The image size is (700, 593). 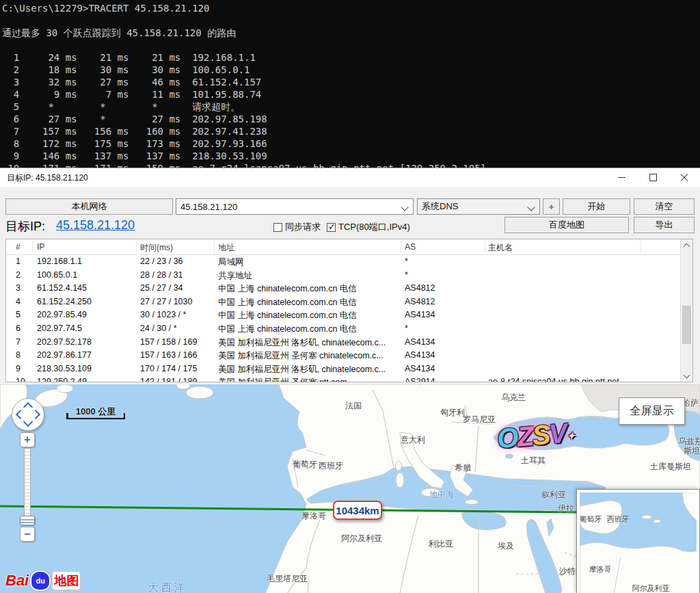 I want to click on maximize-button, so click(x=653, y=178).